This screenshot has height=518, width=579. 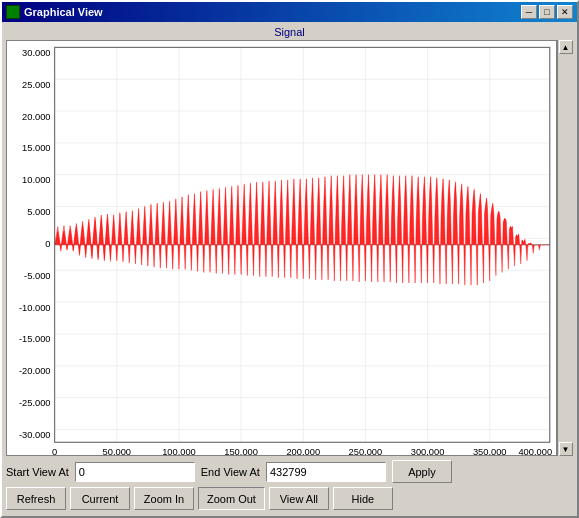 I want to click on svg-text: 25.000, so click(x=36, y=84).